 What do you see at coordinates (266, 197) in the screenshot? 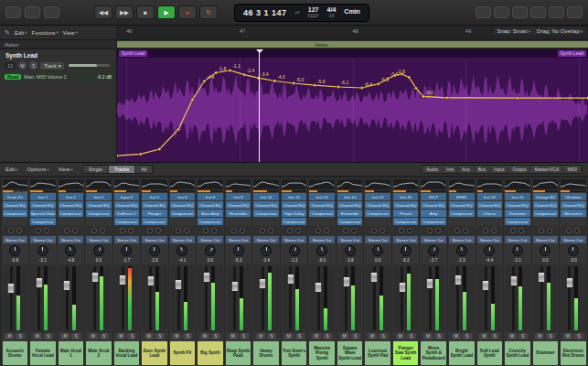
I see `instrument-slot: Inst 10` at bounding box center [266, 197].